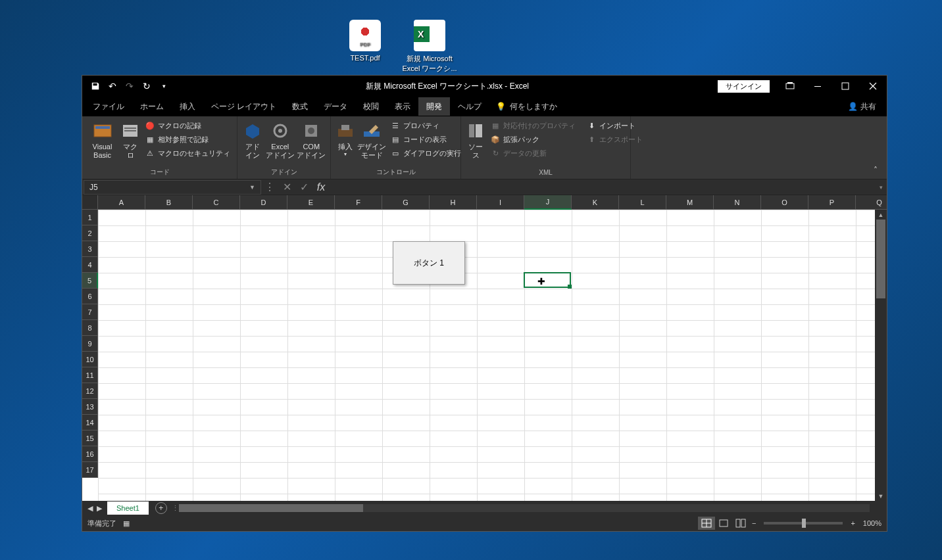 This screenshot has height=560, width=942. Describe the element at coordinates (426, 139) in the screenshot. I see `view-code-button: ▤コードの表示` at that location.